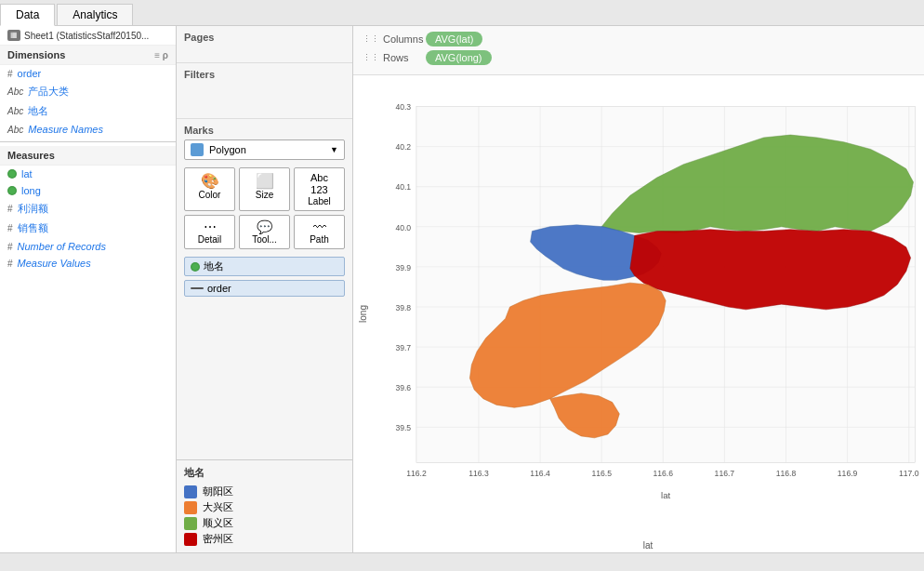  I want to click on svg-text: 40.2, so click(403, 147).